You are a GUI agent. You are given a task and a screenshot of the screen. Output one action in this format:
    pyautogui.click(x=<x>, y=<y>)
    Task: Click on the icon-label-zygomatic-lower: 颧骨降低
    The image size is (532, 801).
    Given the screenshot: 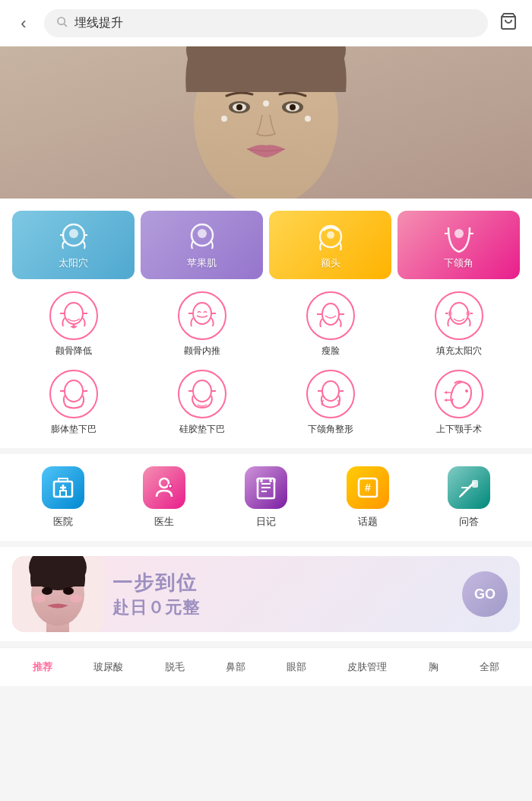 What is the action you would take?
    pyautogui.click(x=74, y=351)
    